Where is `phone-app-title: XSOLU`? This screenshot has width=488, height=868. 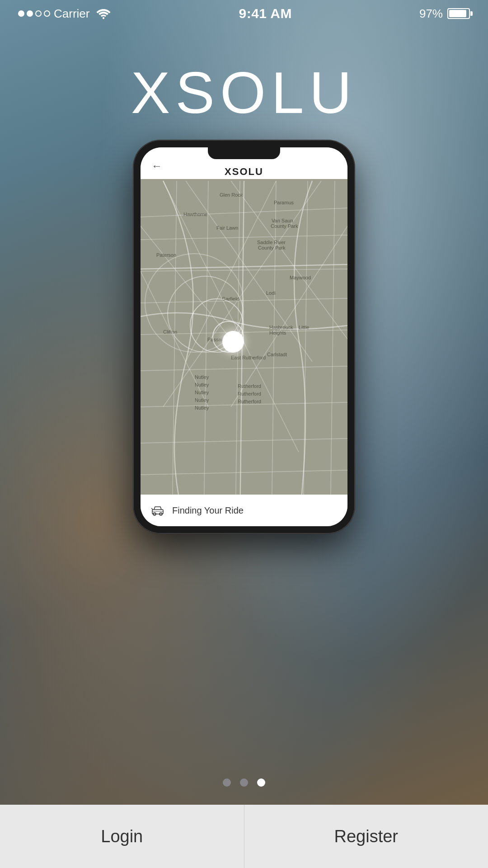 phone-app-title: XSOLU is located at coordinates (244, 169).